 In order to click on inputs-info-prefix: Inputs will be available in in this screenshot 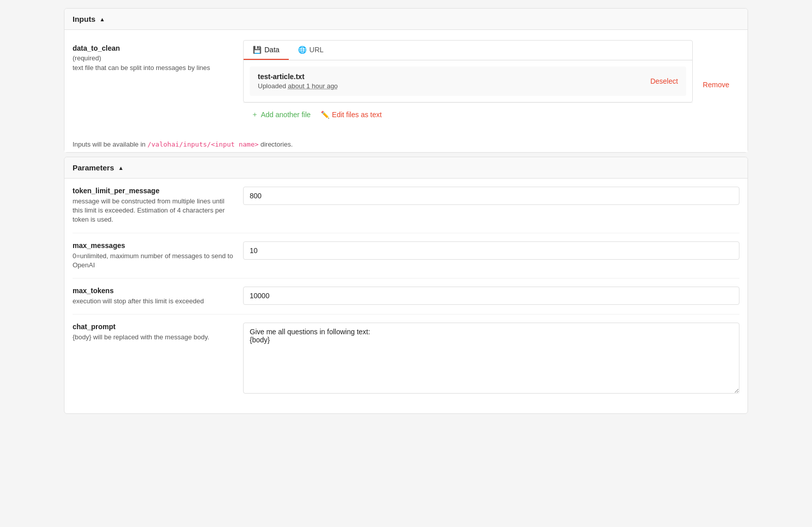, I will do `click(110, 144)`.